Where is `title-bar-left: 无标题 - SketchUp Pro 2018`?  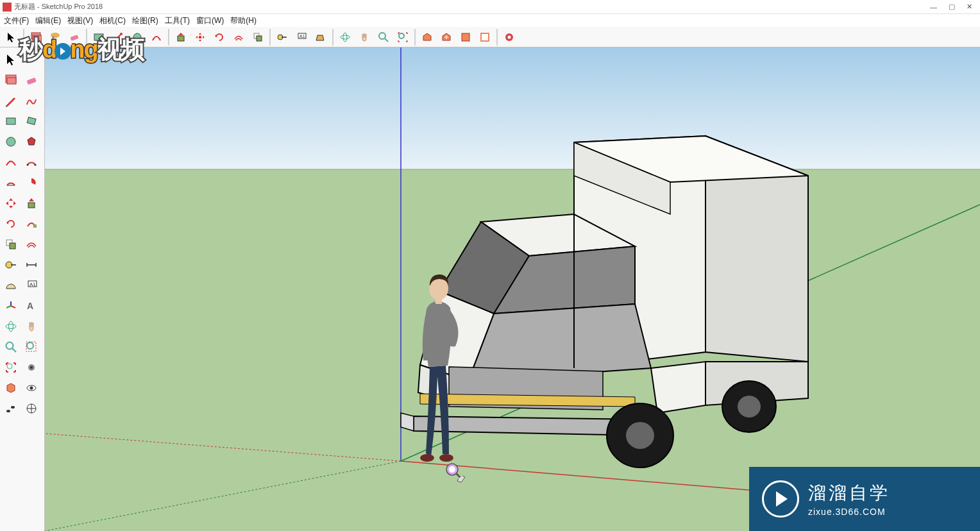 title-bar-left: 无标题 - SketchUp Pro 2018 is located at coordinates (53, 6).